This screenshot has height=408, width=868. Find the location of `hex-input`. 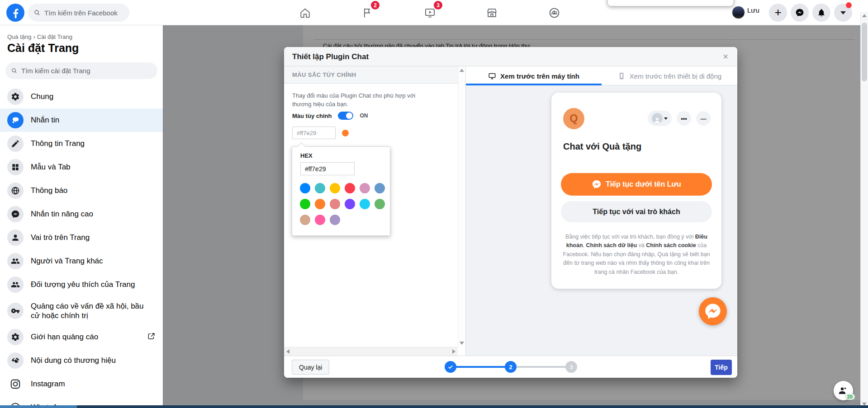

hex-input is located at coordinates (327, 169).